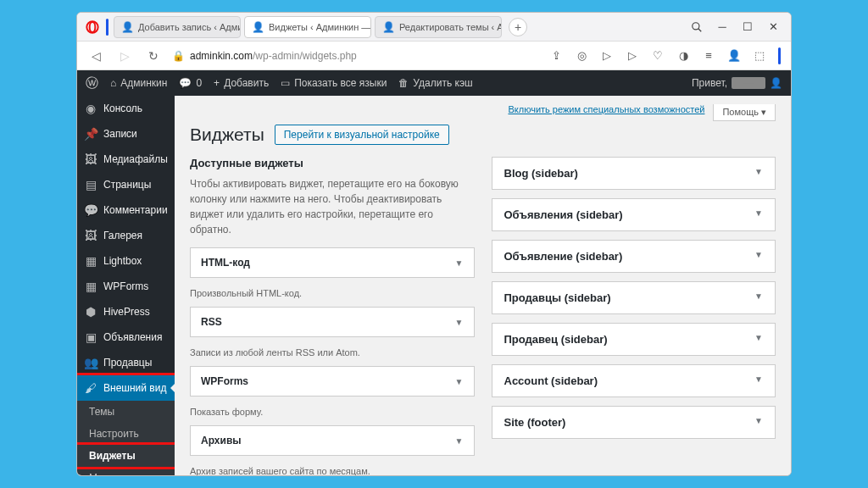 Image resolution: width=868 pixels, height=488 pixels. Describe the element at coordinates (136, 159) in the screenshot. I see `menu-label: Медиафайлы` at that location.